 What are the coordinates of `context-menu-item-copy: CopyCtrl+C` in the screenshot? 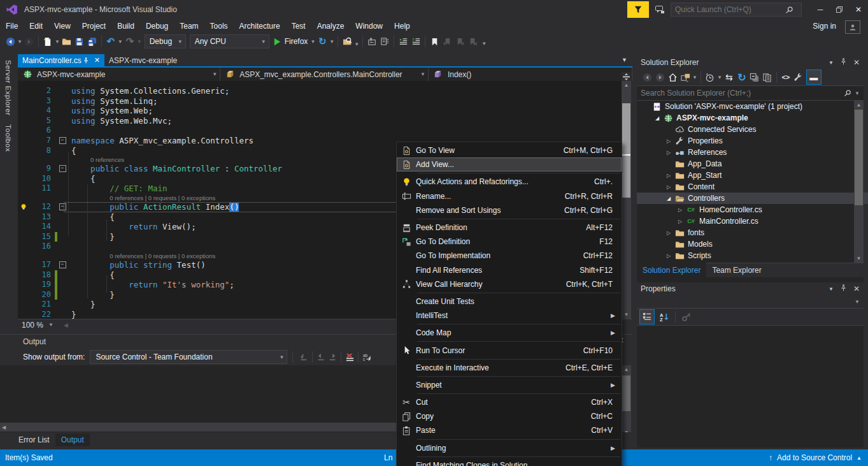 It's located at (509, 416).